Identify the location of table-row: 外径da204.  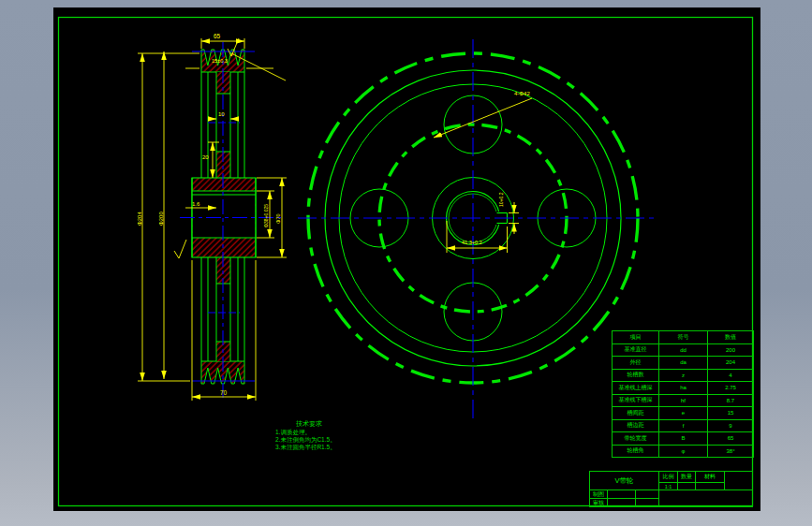
(684, 363).